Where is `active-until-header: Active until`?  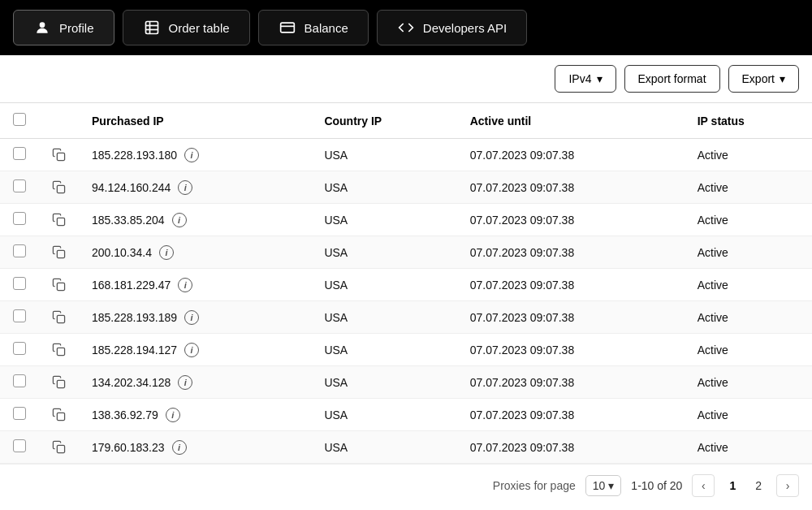
active-until-header: Active until is located at coordinates (571, 121).